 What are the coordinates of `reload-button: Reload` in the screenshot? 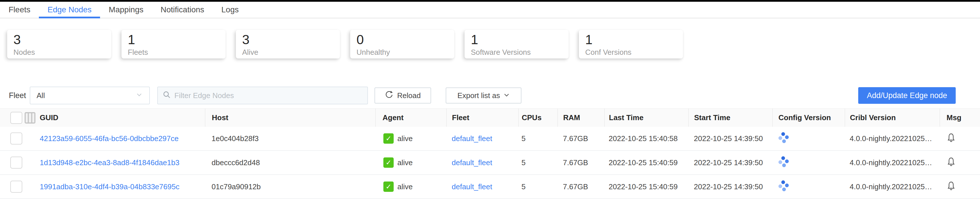 It's located at (402, 95).